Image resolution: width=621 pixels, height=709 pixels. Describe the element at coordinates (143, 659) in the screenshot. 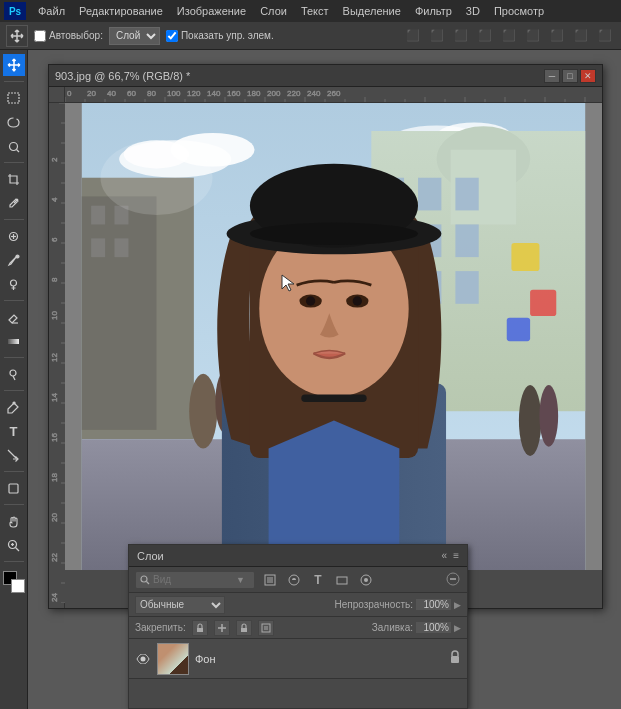

I see `layer-visibility-eye` at that location.